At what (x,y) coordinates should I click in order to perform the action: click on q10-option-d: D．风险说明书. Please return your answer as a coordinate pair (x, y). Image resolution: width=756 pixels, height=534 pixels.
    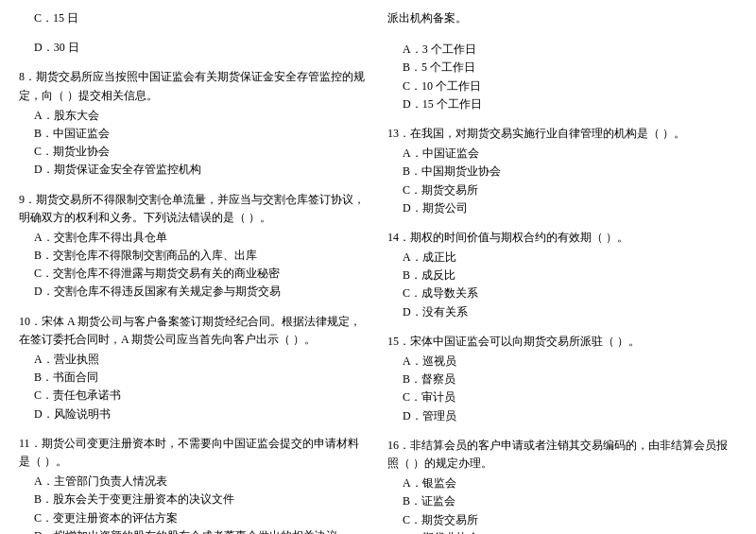
    Looking at the image, I should click on (194, 414).